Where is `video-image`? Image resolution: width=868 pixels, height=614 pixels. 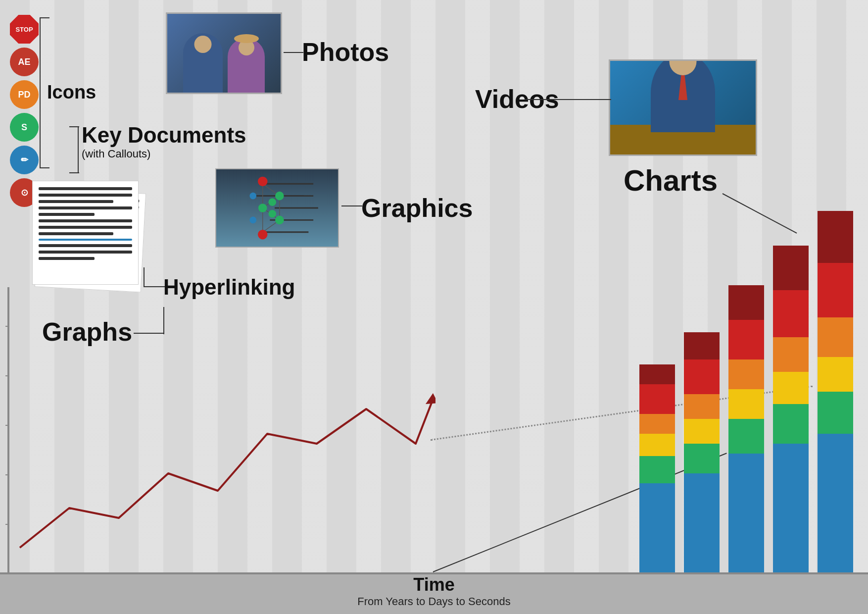 video-image is located at coordinates (683, 108).